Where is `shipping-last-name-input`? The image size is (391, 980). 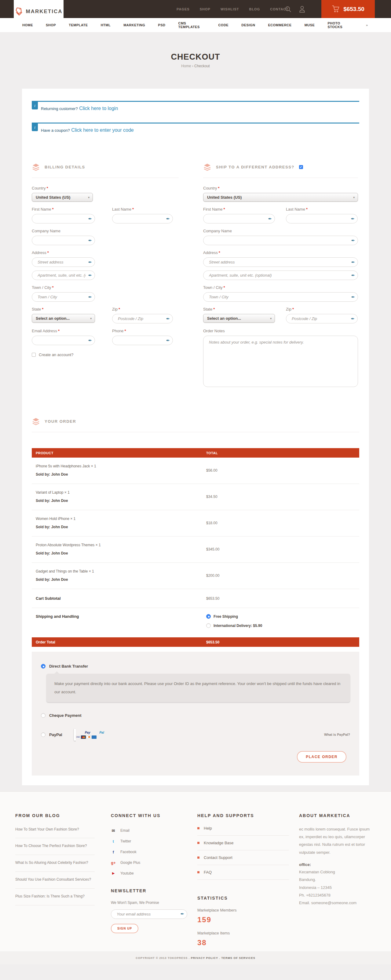 shipping-last-name-input is located at coordinates (320, 219).